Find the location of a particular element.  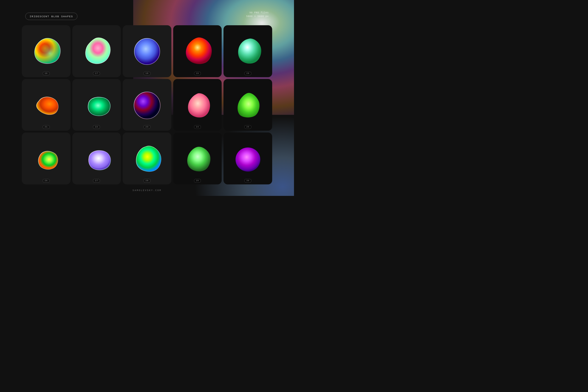

blob-26-svg is located at coordinates (46, 158).